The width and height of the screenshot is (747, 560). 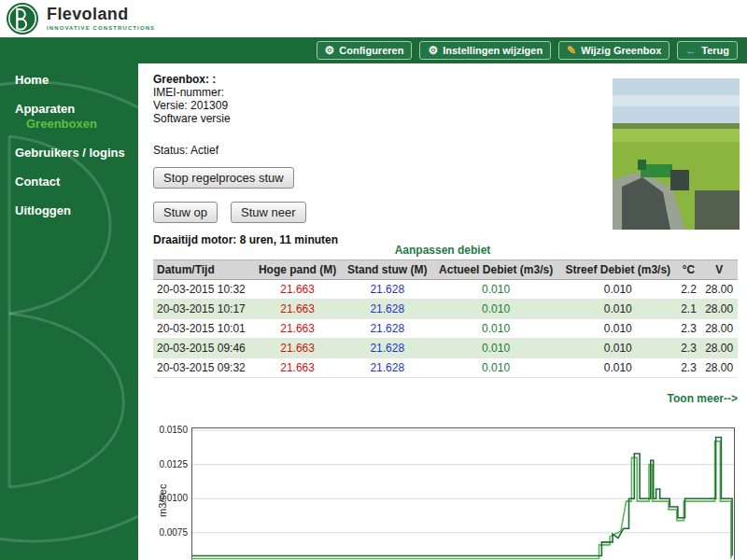 What do you see at coordinates (387, 271) in the screenshot?
I see `col-header-stand-stuw: Stand stuw (M)` at bounding box center [387, 271].